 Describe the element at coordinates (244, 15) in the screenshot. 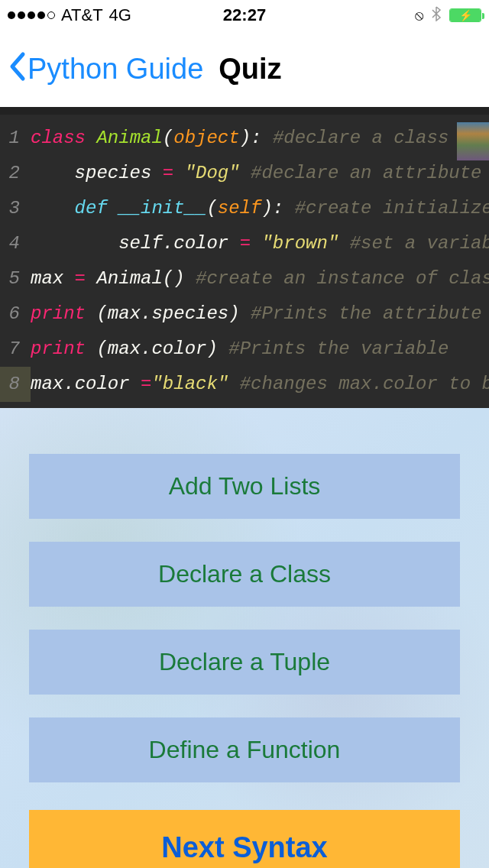

I see `clock-label: 22:27` at that location.